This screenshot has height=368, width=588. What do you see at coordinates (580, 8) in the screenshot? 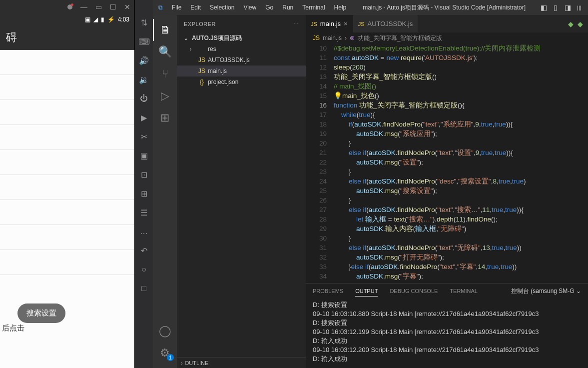
I see `more-icon: ⫼` at bounding box center [580, 8].